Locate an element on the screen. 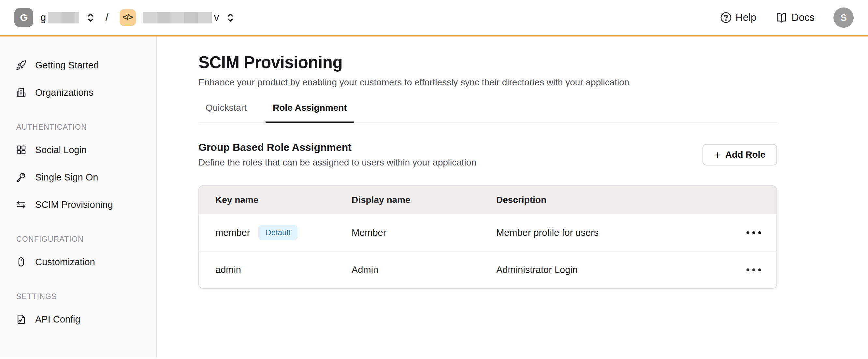  help-circle-icon is located at coordinates (726, 18).